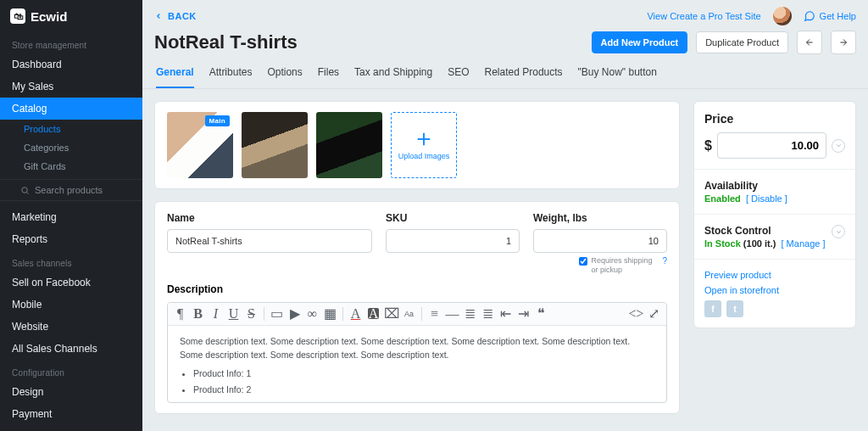 This screenshot has height=431, width=868. I want to click on table-icon: ▦, so click(331, 314).